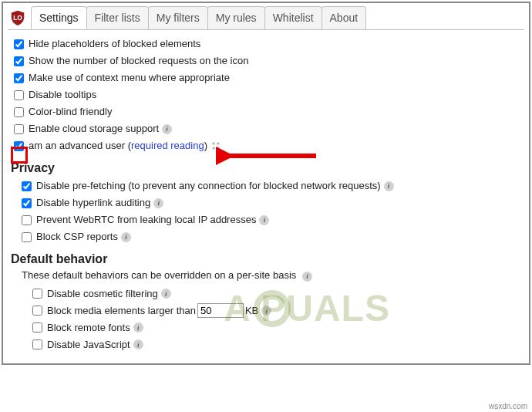 This screenshot has height=412, width=532. Describe the element at coordinates (266, 168) in the screenshot. I see `heading-privacy: Privacy` at that location.